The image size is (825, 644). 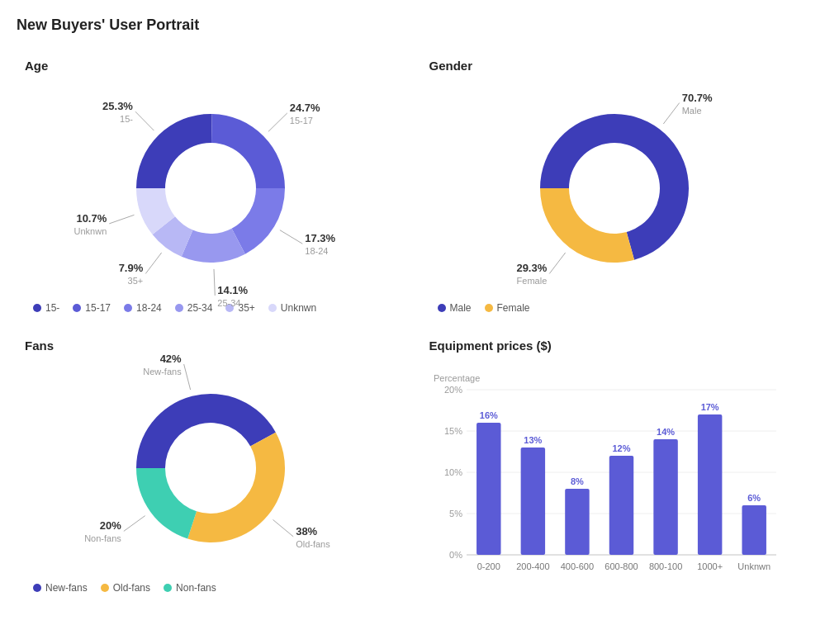 I want to click on legend-item: 15-17, so click(x=92, y=308).